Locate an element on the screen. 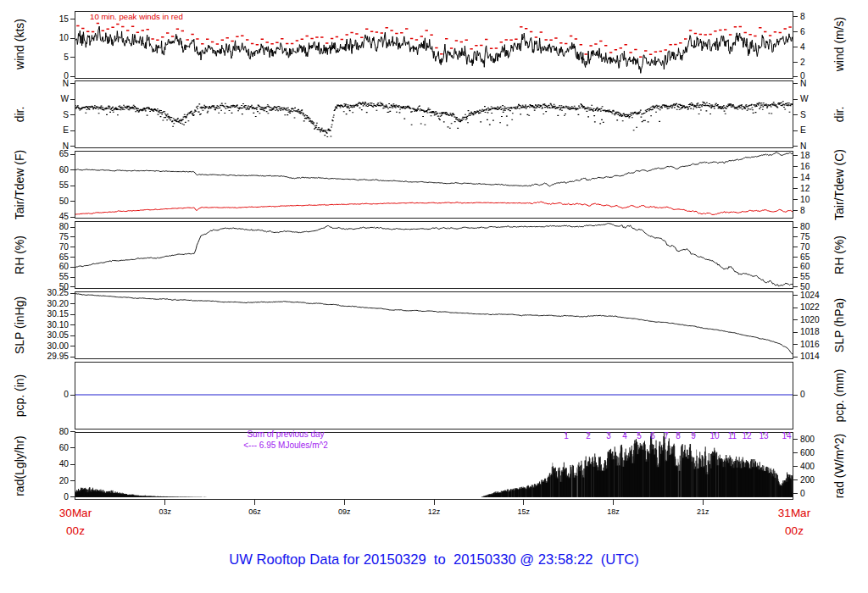 This screenshot has height=593, width=868. svg-text: 50 is located at coordinates (64, 202).